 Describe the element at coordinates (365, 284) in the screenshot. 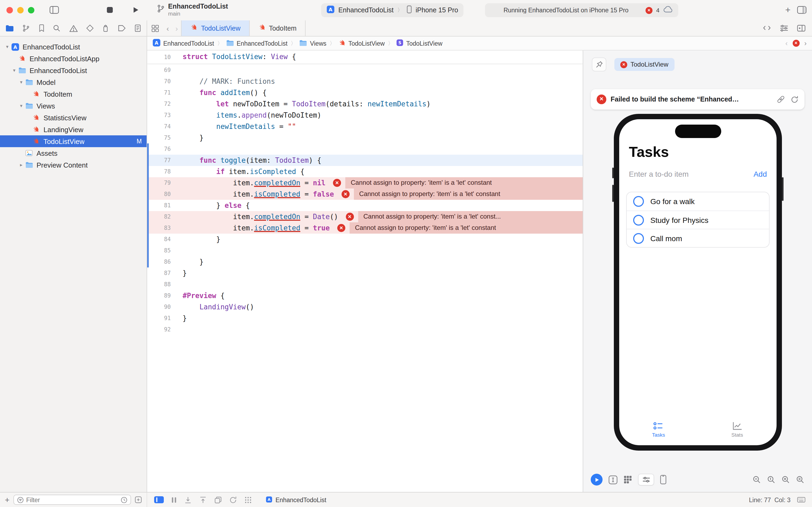

I see `code-line-88: 88` at that location.